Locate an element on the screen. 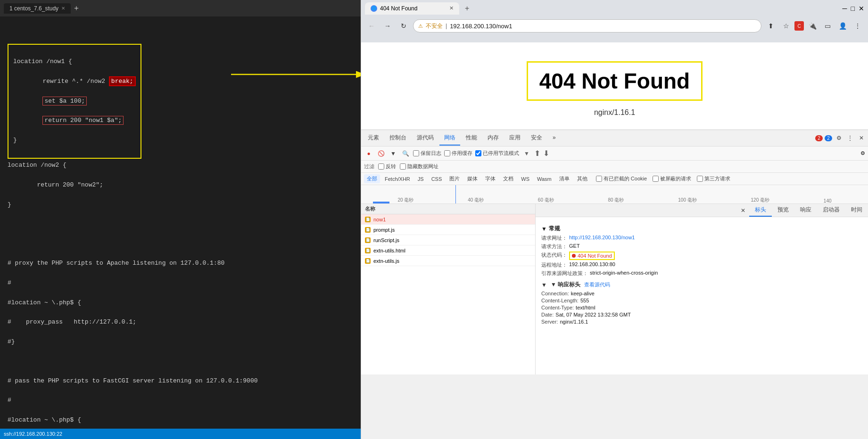  bookmark-button: ☆ is located at coordinates (786, 26).